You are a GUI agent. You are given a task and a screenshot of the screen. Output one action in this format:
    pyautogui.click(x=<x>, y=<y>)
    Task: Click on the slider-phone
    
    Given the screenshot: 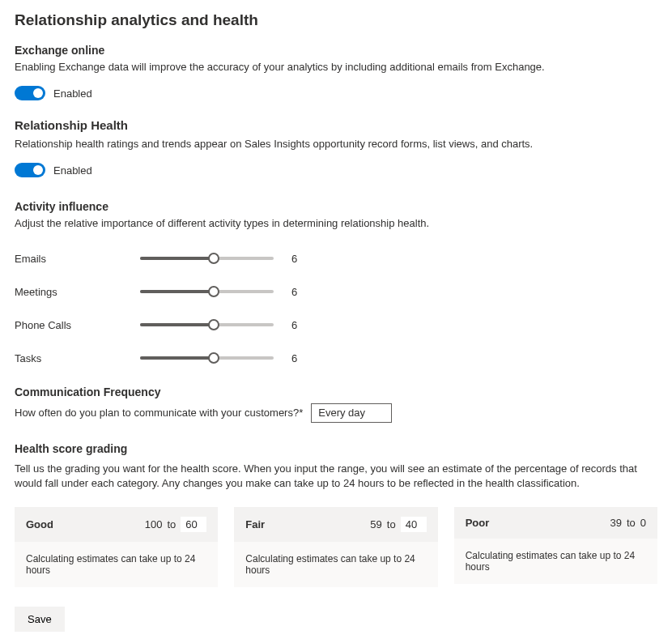 What is the action you would take?
    pyautogui.click(x=207, y=325)
    